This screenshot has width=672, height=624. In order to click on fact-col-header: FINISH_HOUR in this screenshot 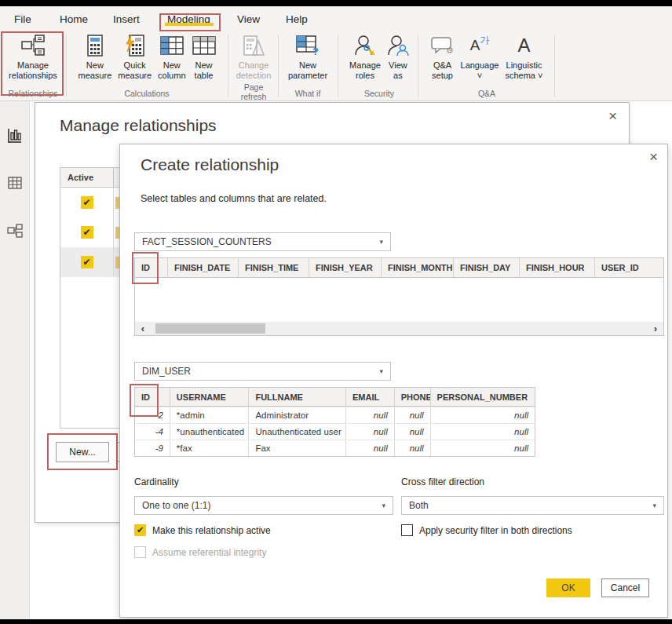, I will do `click(557, 268)`.